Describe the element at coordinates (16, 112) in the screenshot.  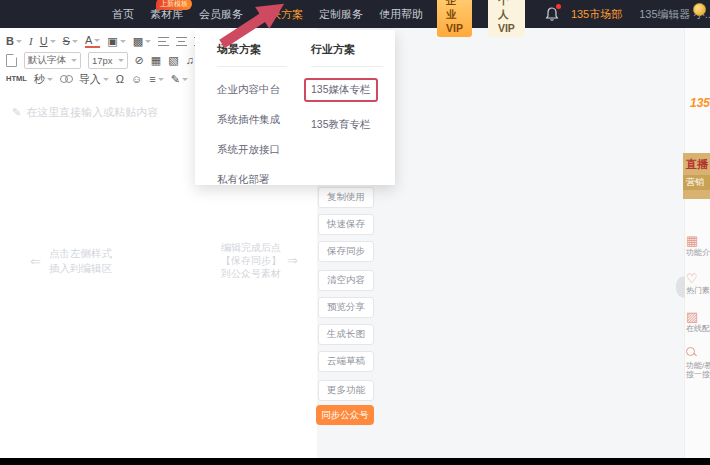
I see `pencil-icon: ✎` at that location.